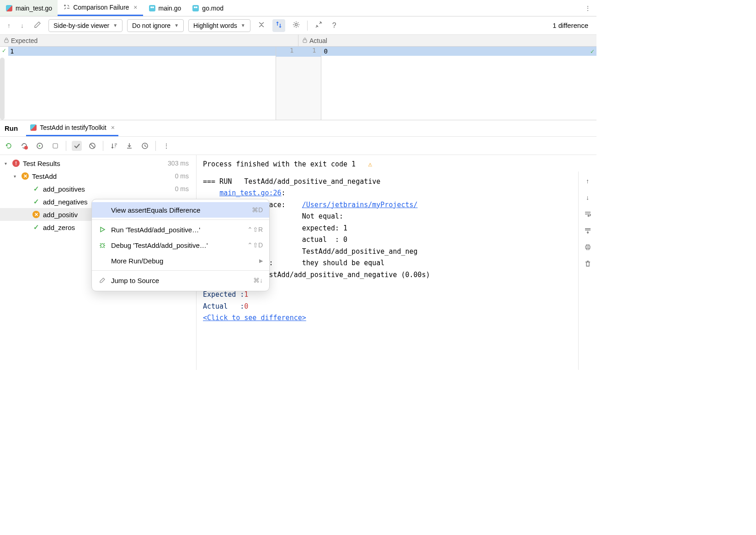  I want to click on tree-testadd-row: ▾ ✕ TestAdd 0 ms, so click(98, 176).